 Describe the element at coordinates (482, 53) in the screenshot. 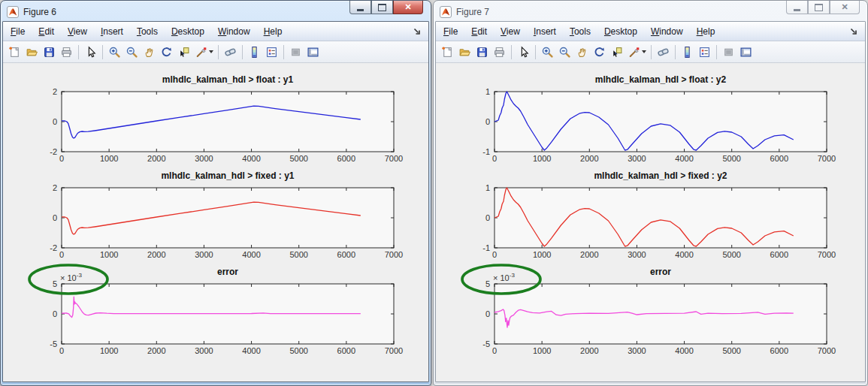

I see `floppy-disk-icon` at that location.